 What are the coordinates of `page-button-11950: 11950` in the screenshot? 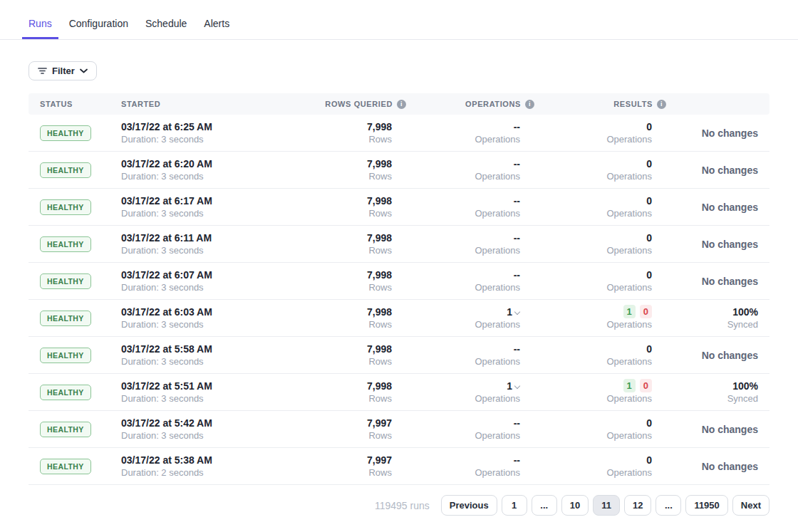 It's located at (707, 506).